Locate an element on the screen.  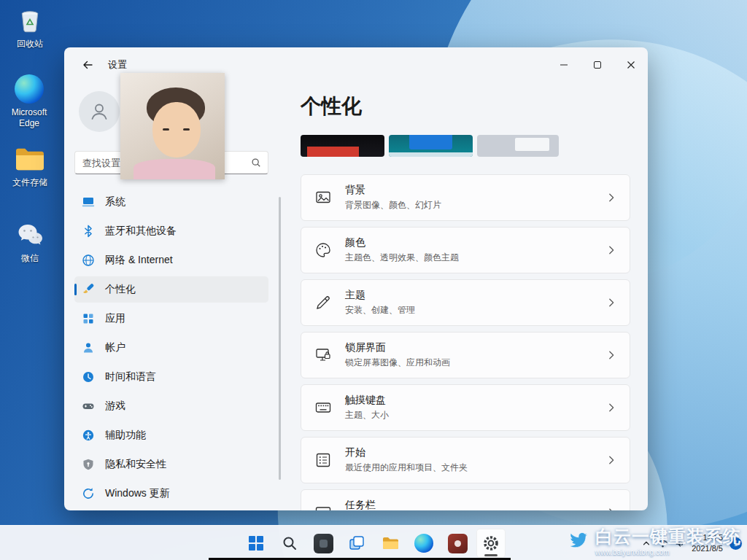
sidebar-item-apps: 应用 is located at coordinates (171, 319).